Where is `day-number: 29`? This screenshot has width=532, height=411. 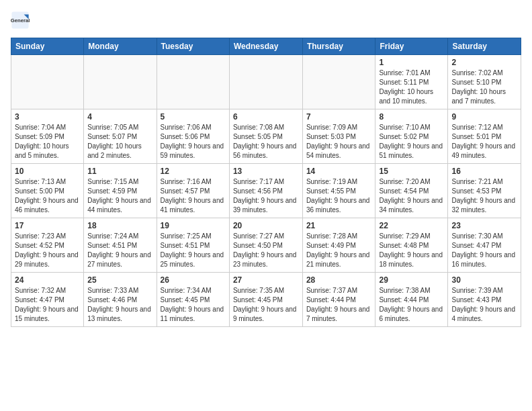 day-number: 29 is located at coordinates (411, 280).